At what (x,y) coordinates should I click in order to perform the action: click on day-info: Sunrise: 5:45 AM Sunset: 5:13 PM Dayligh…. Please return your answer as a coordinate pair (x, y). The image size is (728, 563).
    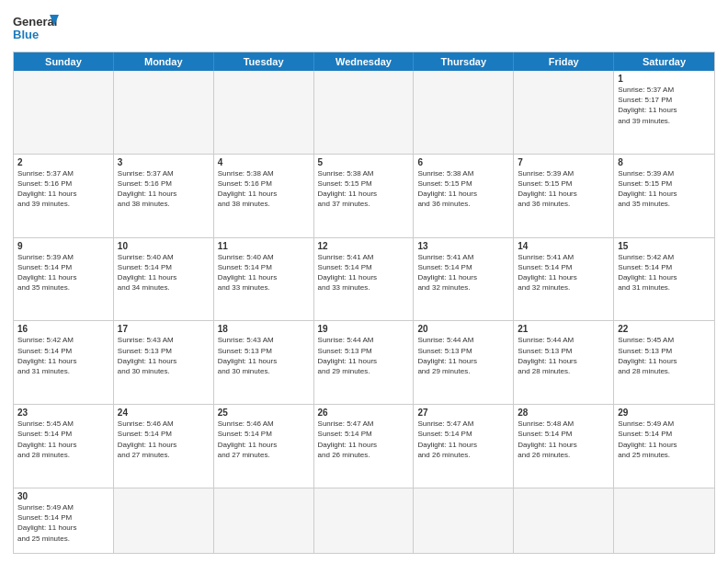
    Looking at the image, I should click on (664, 355).